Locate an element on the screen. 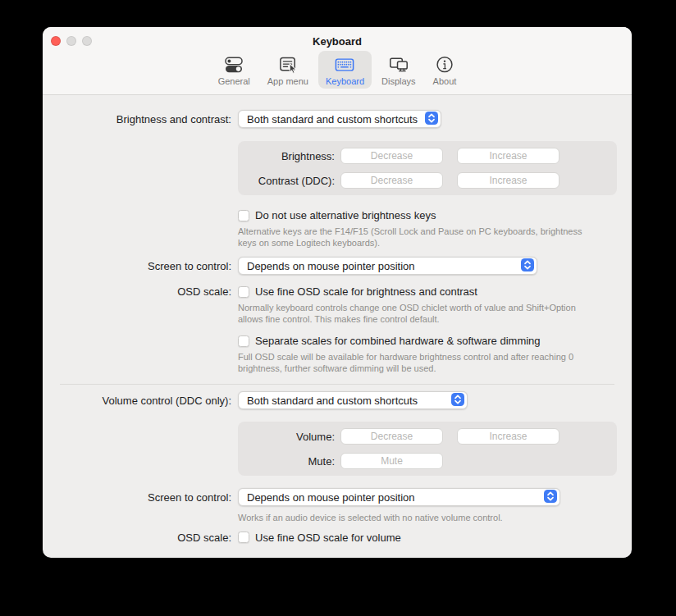 Image resolution: width=676 pixels, height=616 pixels. fine-osd-help: Normally keyboard controls change one OS… is located at coordinates (407, 313).